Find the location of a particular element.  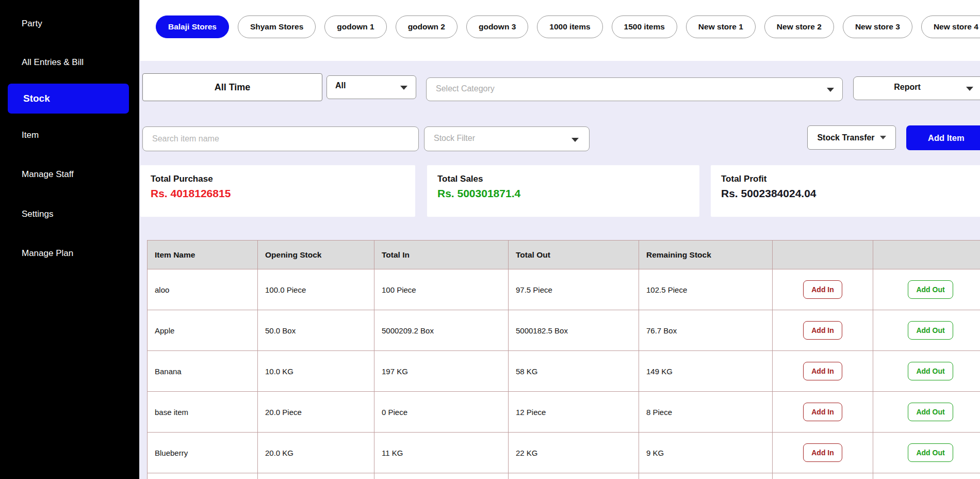

sidebar-item-party: Party is located at coordinates (32, 24).